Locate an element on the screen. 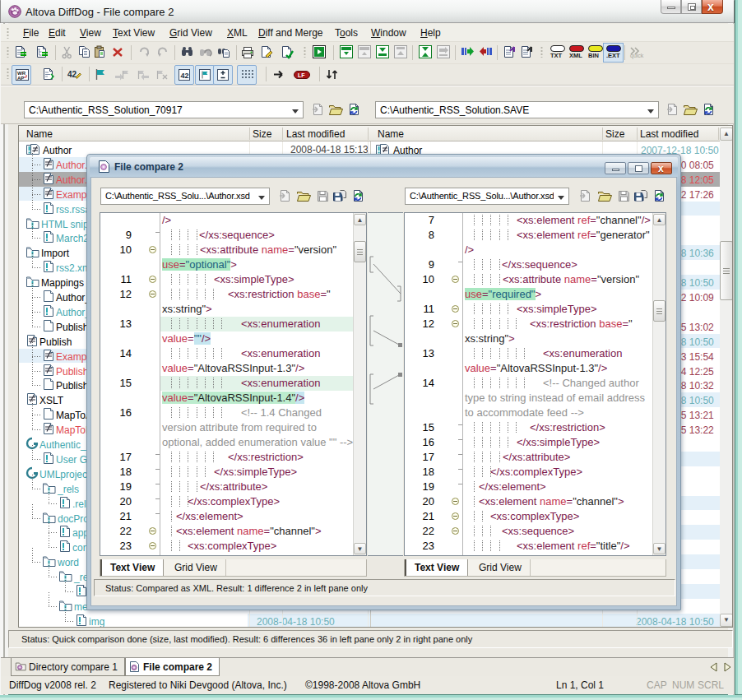 The height and width of the screenshot is (700, 742). svg-text: XML is located at coordinates (576, 56).